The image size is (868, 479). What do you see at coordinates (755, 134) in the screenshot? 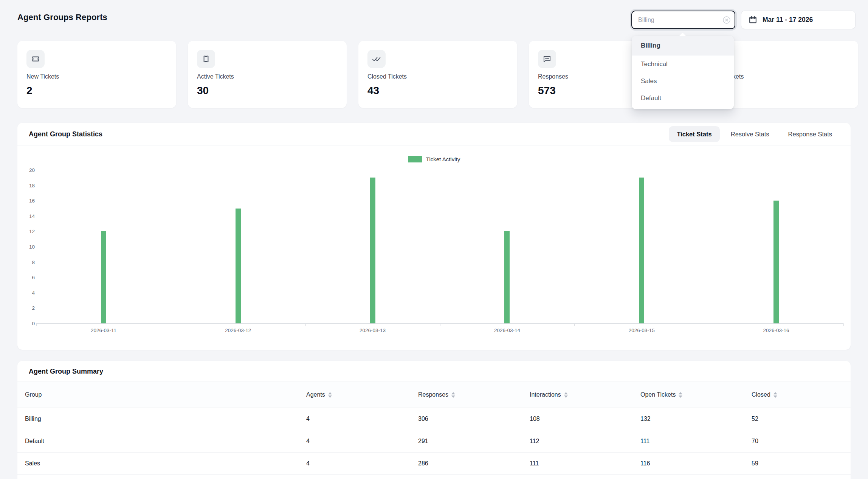
I see `stats-tabs: Ticket Stats Resolve Stats Response Stat…` at bounding box center [755, 134].